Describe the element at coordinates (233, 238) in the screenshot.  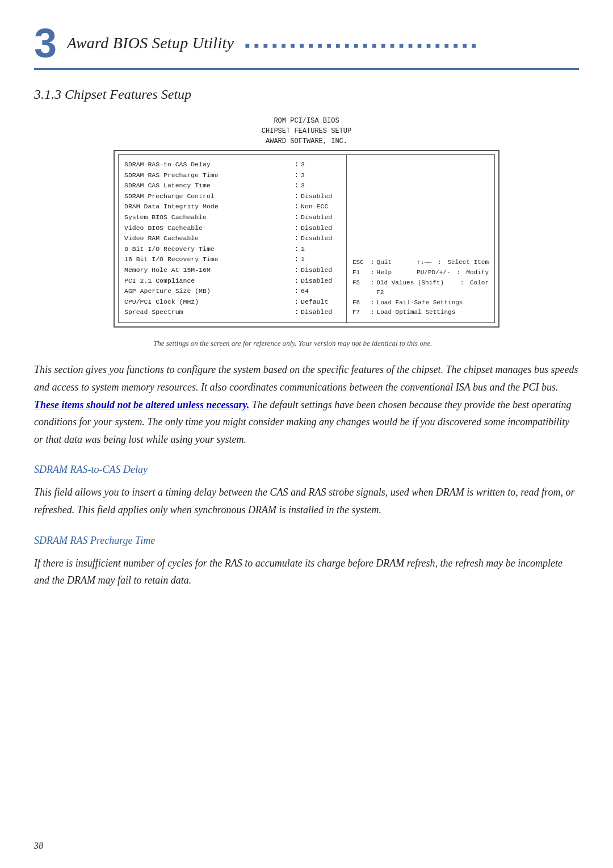
I see `bios-fields-panel: SDRAM RAS-to-CAS Delay : 3 SDRAM RAS Pre…` at that location.